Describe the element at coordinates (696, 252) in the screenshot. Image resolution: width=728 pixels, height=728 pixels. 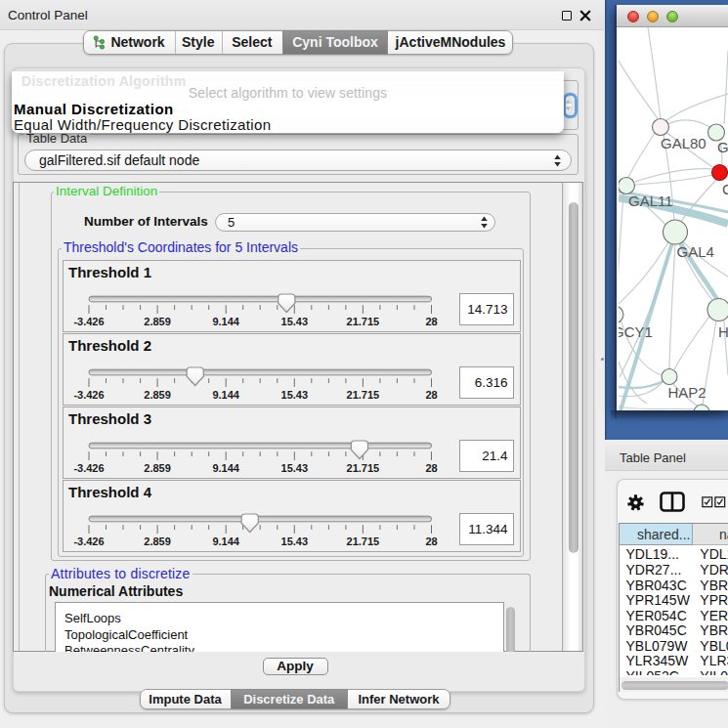
I see `svg-text: GAL4` at that location.